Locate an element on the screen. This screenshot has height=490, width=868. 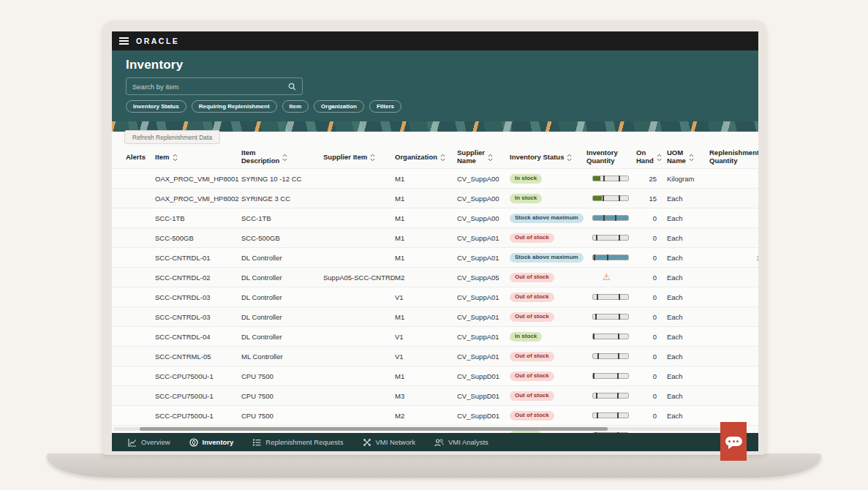
table-row: SCC-CPU7500U-1CPU 7500M3CV_SuppD01Out of… is located at coordinates (435, 395).